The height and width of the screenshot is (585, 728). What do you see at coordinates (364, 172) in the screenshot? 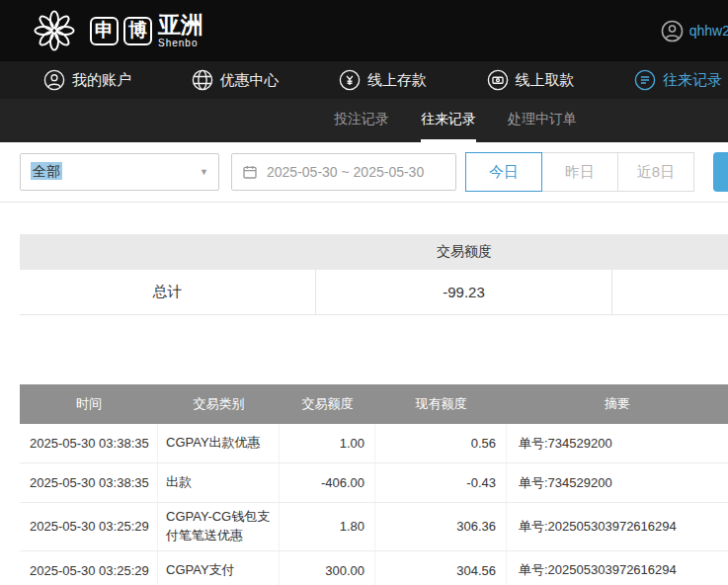
I see `filter-bar: 全部 ▼ 2025-05-30 ~ 2025-05-30 今日 昨日 近8日` at bounding box center [364, 172].